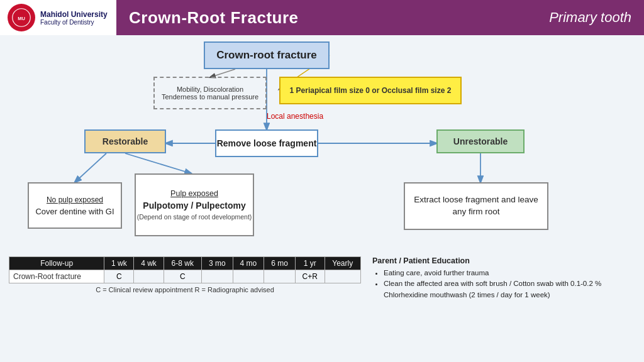 The width and height of the screenshot is (644, 362). I want to click on cell-4mo, so click(248, 277).